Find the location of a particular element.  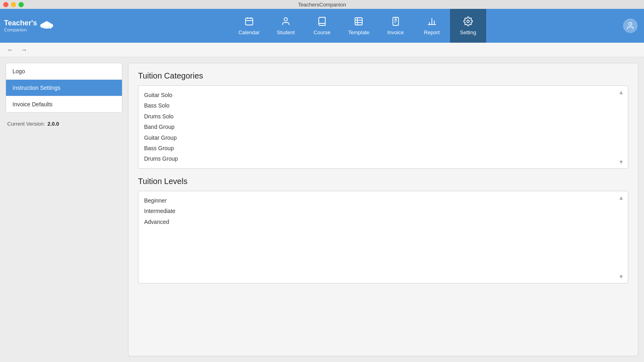

invoice-label: Invoice is located at coordinates (395, 32).